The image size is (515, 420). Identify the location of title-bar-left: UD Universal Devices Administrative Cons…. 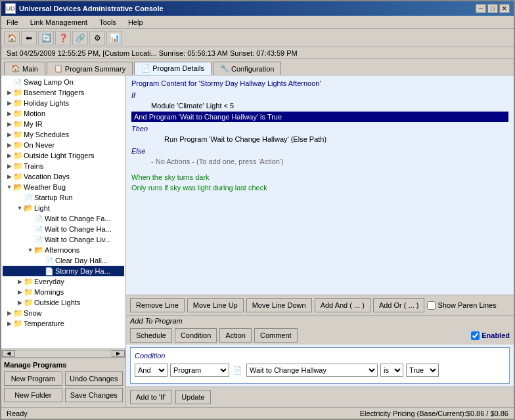
(84, 9).